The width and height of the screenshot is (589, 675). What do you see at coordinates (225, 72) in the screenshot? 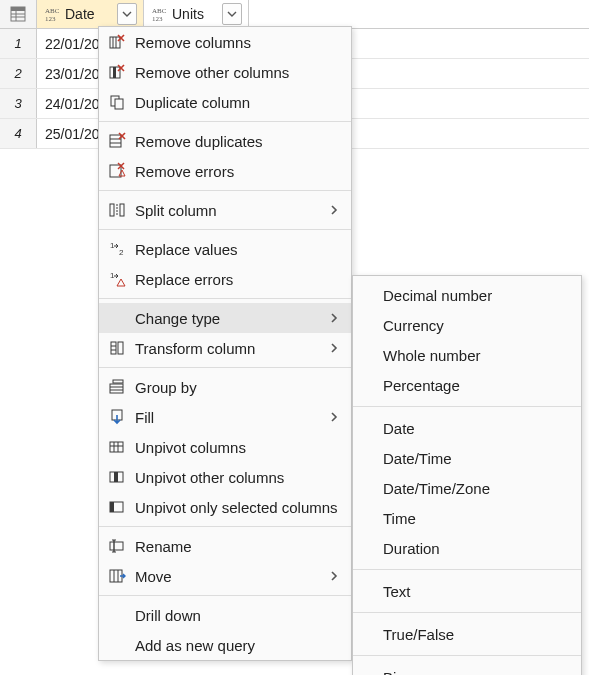
I see `ctx-remove-other-columns: Remove other columns` at bounding box center [225, 72].